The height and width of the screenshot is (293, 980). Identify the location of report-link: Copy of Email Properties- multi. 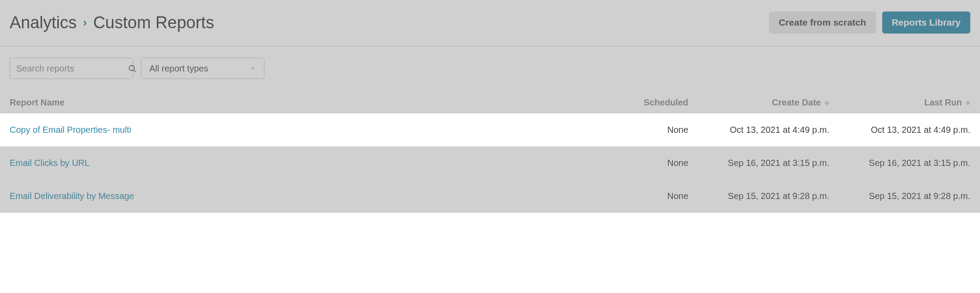
(71, 130).